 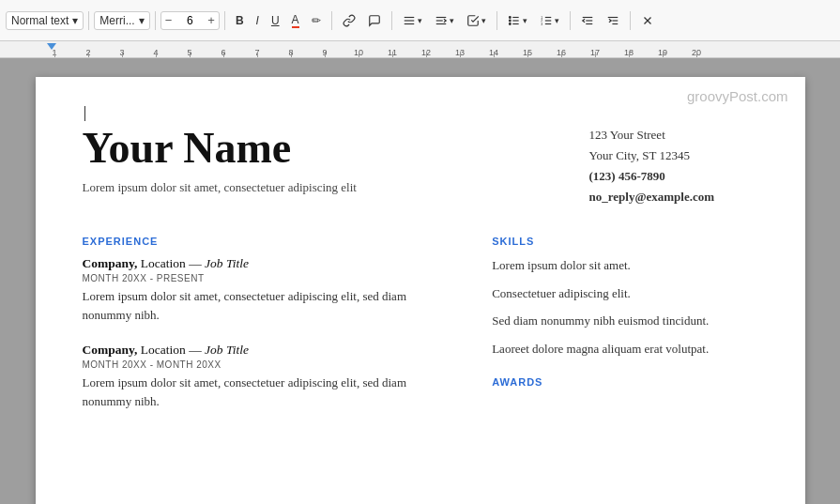 What do you see at coordinates (75, 21) in the screenshot?
I see `paragraph-style-arrow: ▾` at bounding box center [75, 21].